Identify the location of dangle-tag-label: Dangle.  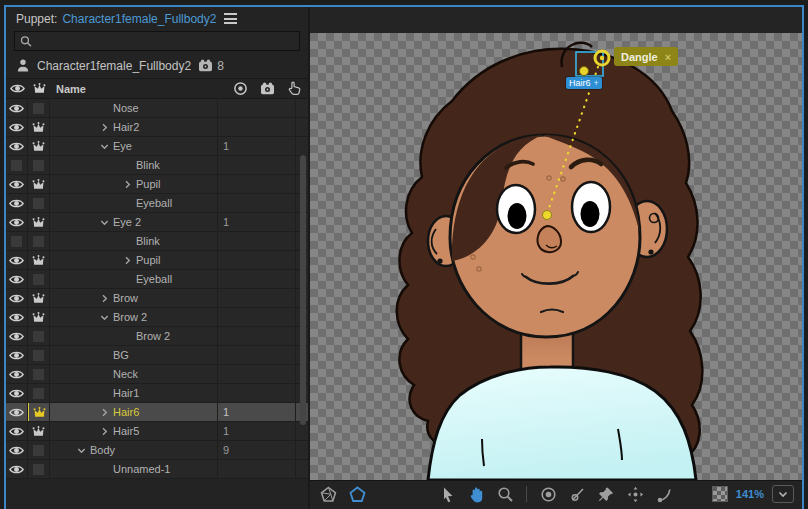
(640, 57).